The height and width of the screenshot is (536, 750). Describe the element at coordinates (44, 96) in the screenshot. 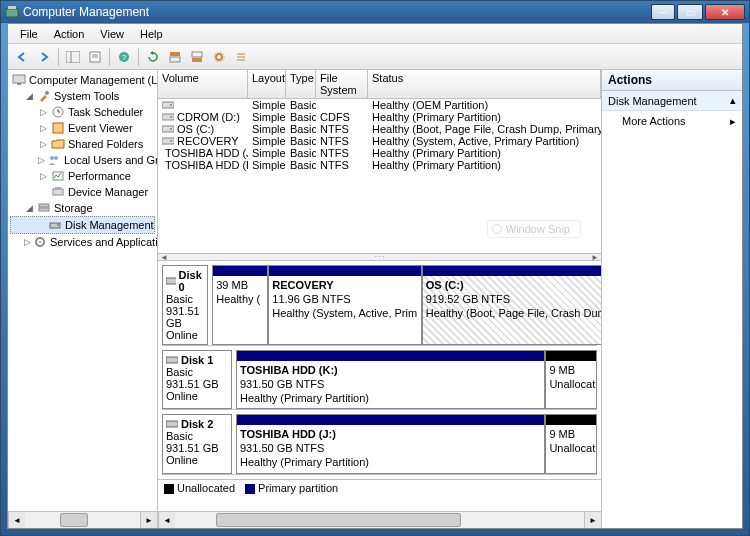

I see `tools-icon` at that location.